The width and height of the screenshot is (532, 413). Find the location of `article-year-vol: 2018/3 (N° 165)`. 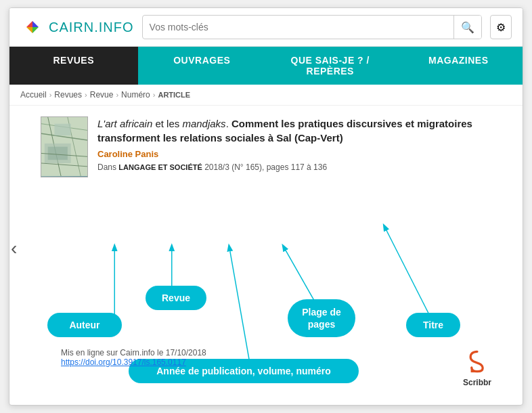

article-year-vol: 2018/3 (N° 165) is located at coordinates (233, 167).